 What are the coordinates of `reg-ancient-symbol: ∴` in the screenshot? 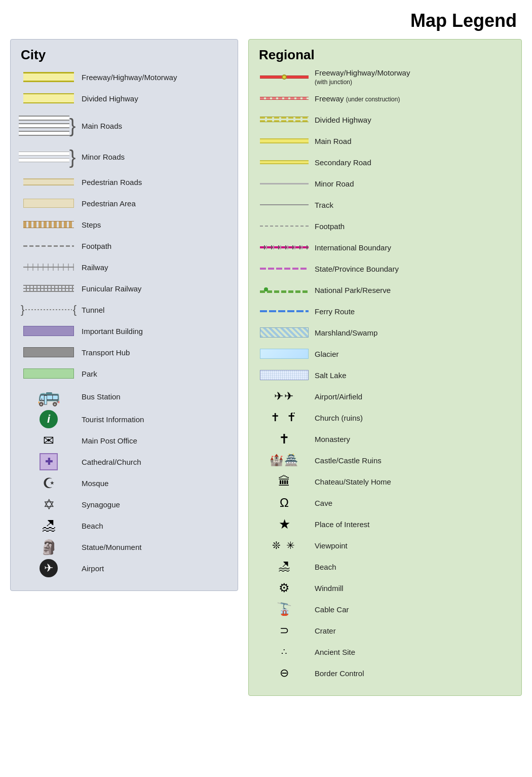 It's located at (285, 652).